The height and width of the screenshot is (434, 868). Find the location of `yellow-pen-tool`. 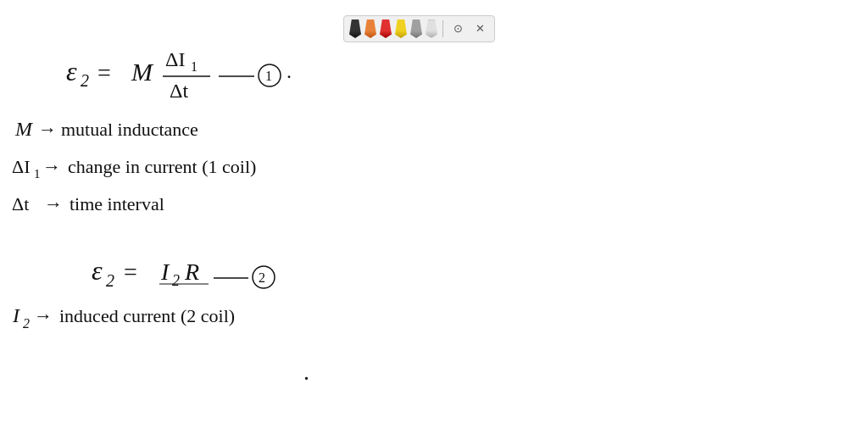

yellow-pen-tool is located at coordinates (401, 29).